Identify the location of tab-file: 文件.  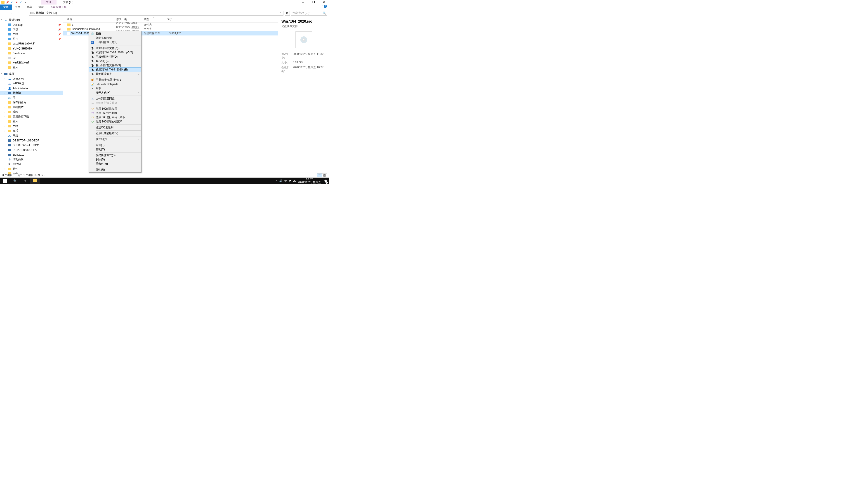
(6, 7).